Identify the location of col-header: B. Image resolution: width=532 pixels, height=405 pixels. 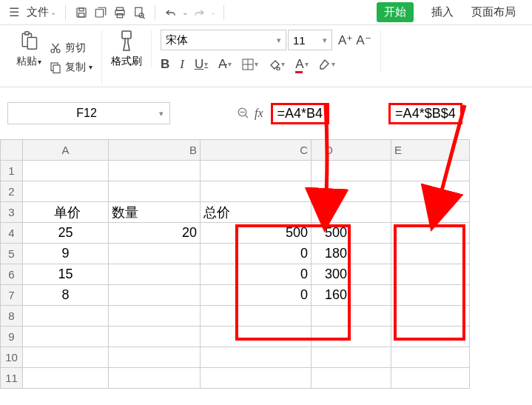
(155, 150).